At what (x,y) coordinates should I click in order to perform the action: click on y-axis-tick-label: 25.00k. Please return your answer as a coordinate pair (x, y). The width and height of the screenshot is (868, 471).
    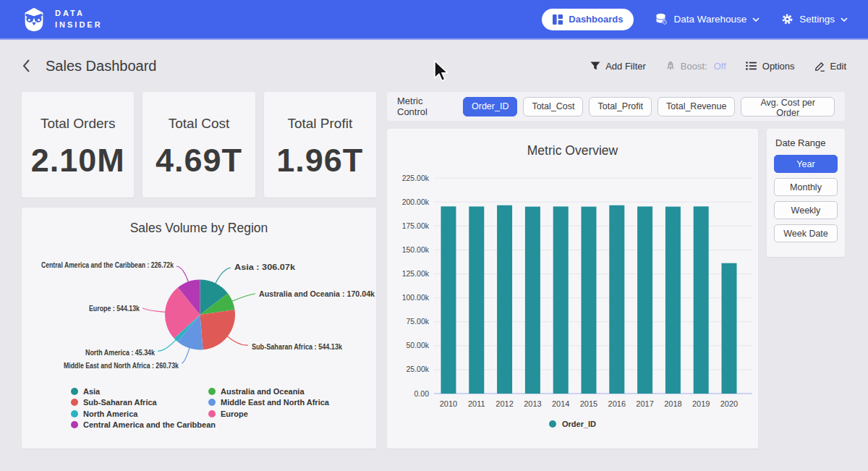
    Looking at the image, I should click on (417, 369).